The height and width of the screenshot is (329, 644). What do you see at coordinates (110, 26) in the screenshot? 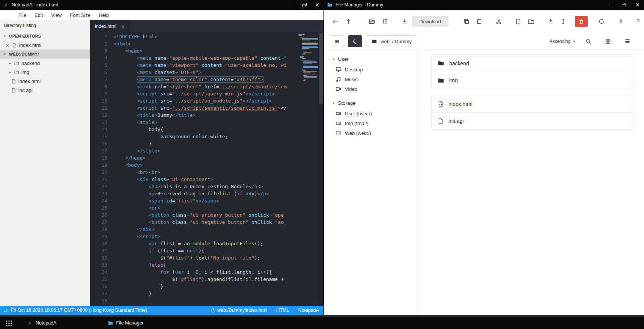
I see `tab-index-html: index.html ×` at bounding box center [110, 26].